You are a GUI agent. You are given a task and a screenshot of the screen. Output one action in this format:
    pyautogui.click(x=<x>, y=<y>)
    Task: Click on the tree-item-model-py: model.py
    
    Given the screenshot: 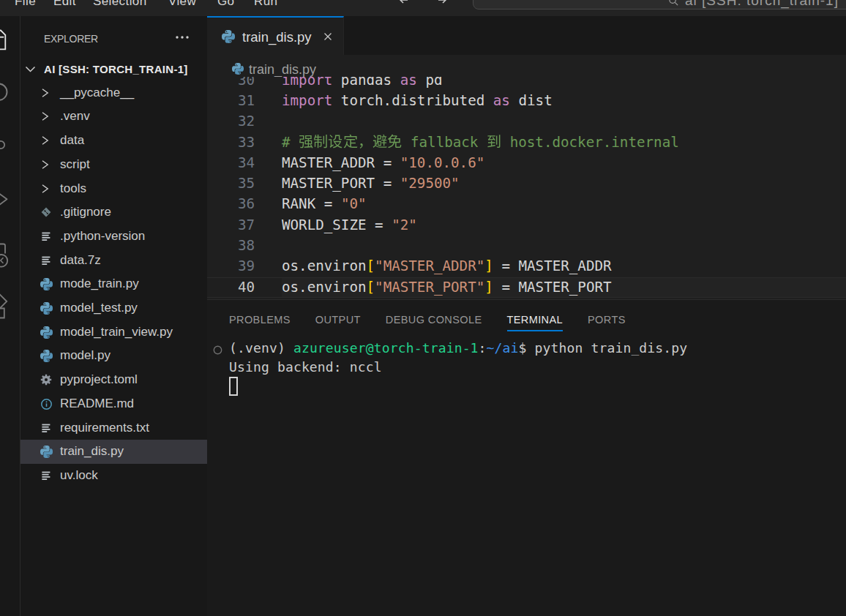 What is the action you would take?
    pyautogui.click(x=114, y=356)
    